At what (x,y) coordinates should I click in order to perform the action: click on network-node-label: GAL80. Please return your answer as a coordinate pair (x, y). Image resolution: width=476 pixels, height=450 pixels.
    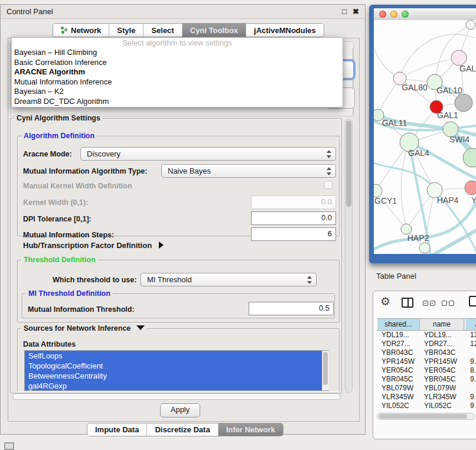
    Looking at the image, I should click on (415, 87).